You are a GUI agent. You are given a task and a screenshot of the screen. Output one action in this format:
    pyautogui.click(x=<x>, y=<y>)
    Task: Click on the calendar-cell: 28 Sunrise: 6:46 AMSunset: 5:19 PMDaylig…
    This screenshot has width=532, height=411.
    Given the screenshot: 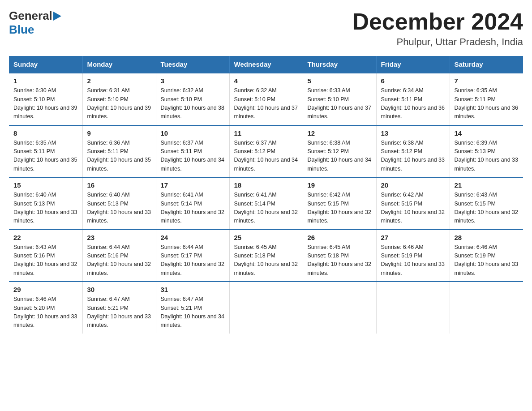 What is the action you would take?
    pyautogui.click(x=486, y=256)
    